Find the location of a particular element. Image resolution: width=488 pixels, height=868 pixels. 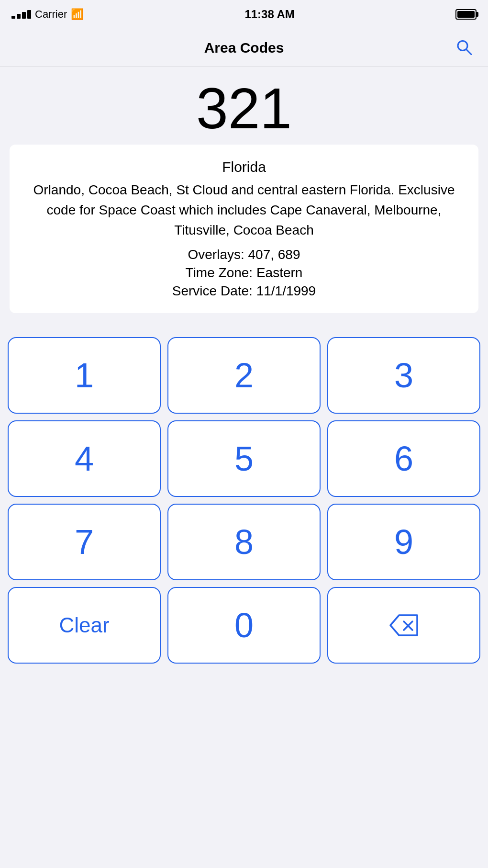

key-2: 2 is located at coordinates (244, 375).